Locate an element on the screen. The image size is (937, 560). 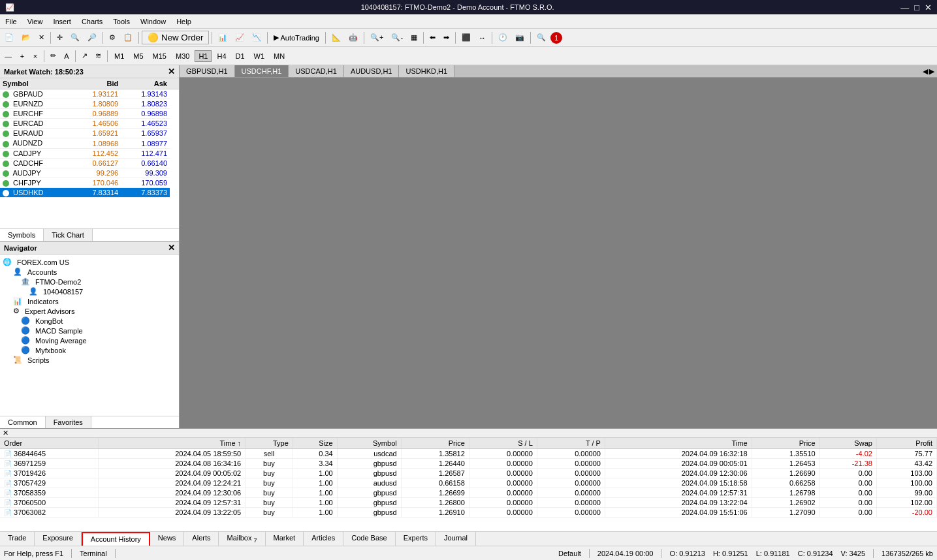
chart-type-2: 📈 is located at coordinates (240, 38).